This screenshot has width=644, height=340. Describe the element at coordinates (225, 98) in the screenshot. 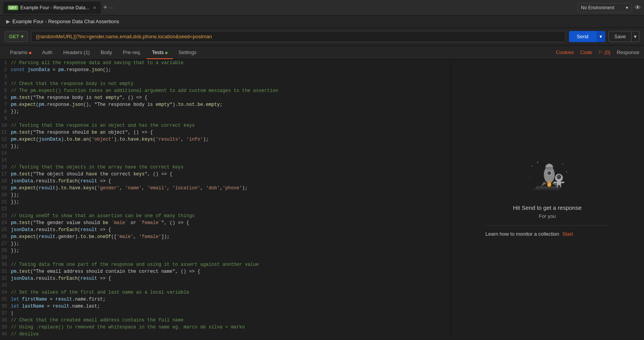

I see `table-row: 6pm.test("The response body is not empty…` at that location.